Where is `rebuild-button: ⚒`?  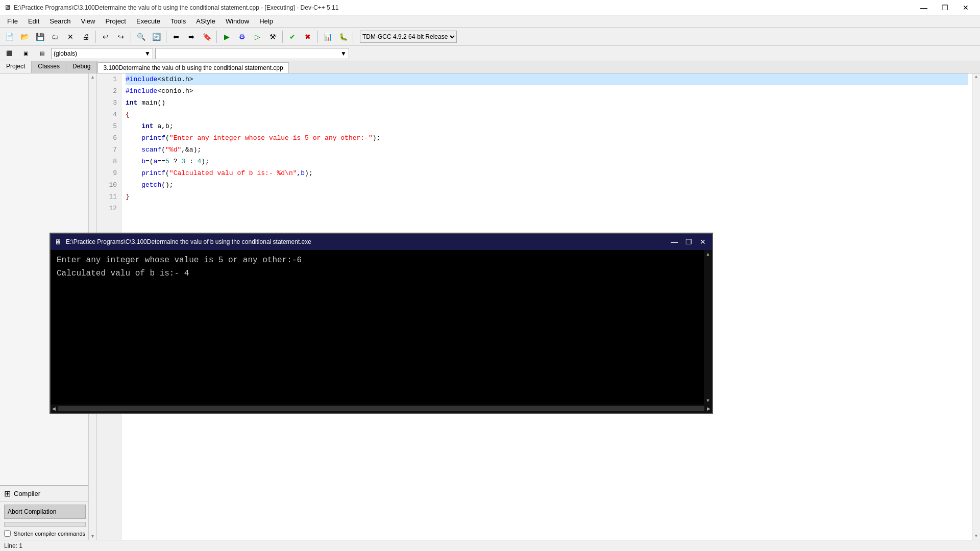
rebuild-button: ⚒ is located at coordinates (273, 37).